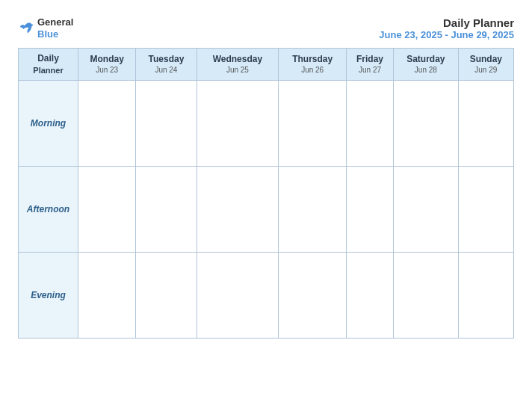 The image size is (532, 411). What do you see at coordinates (108, 64) in the screenshot?
I see `col-monday: Monday Jun 23` at bounding box center [108, 64].